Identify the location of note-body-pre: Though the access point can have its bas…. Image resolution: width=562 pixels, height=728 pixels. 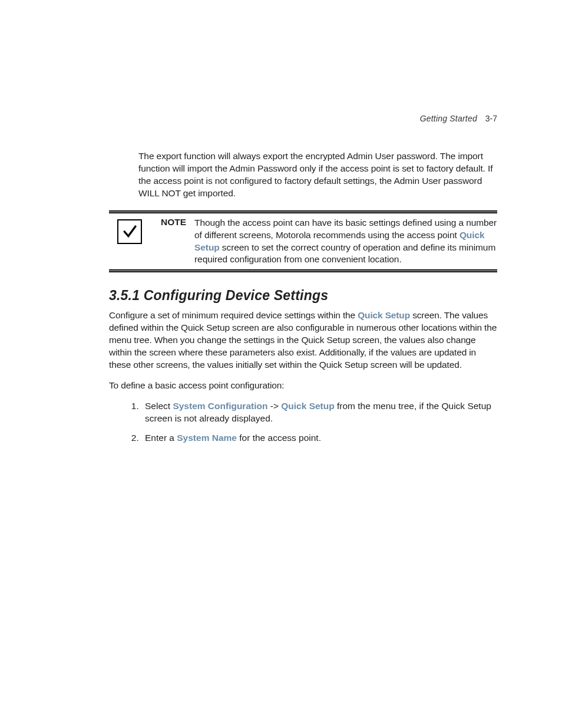
(345, 229).